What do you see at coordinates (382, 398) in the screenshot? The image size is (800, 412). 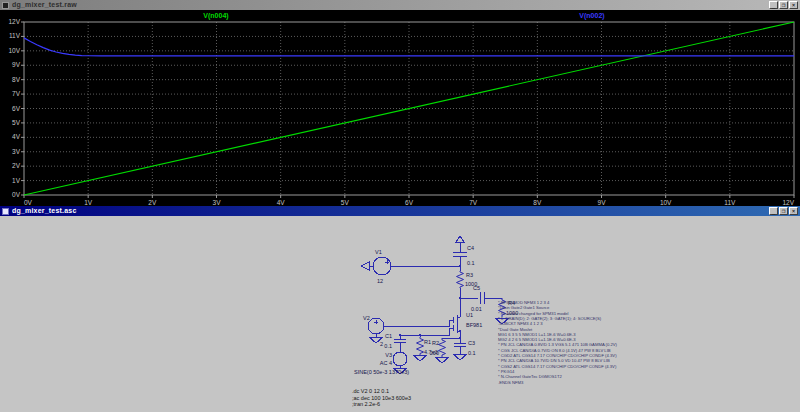 I see `spice-directive-line: ;ac dec 100 10e3 600e3` at bounding box center [382, 398].